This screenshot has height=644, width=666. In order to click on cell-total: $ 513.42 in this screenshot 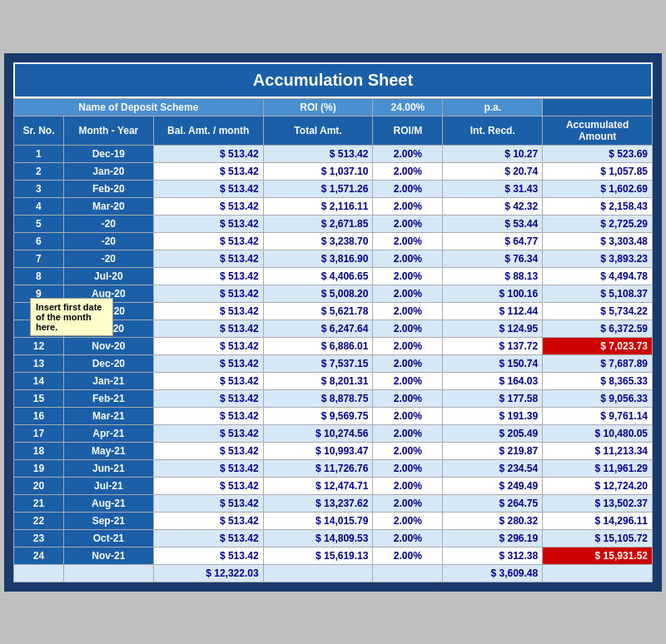, I will do `click(318, 153)`.